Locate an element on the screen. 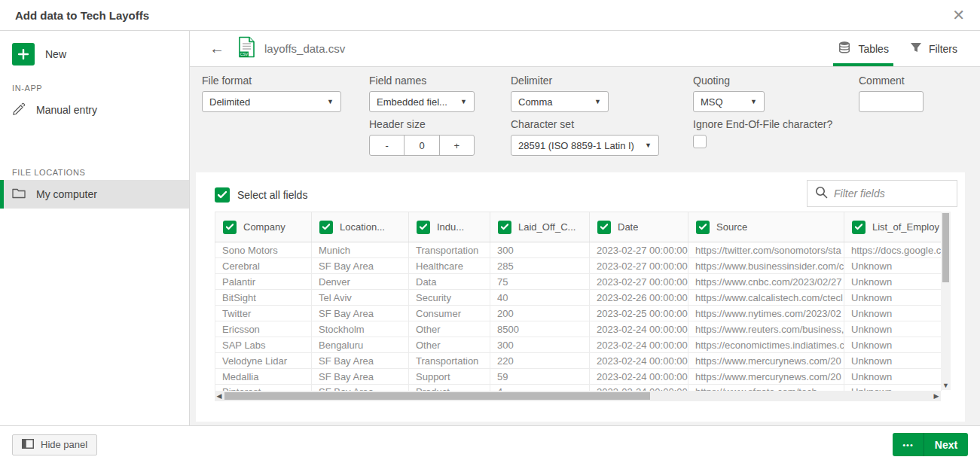 This screenshot has width=980, height=463. section-label-in-app: IN-APP is located at coordinates (95, 84).